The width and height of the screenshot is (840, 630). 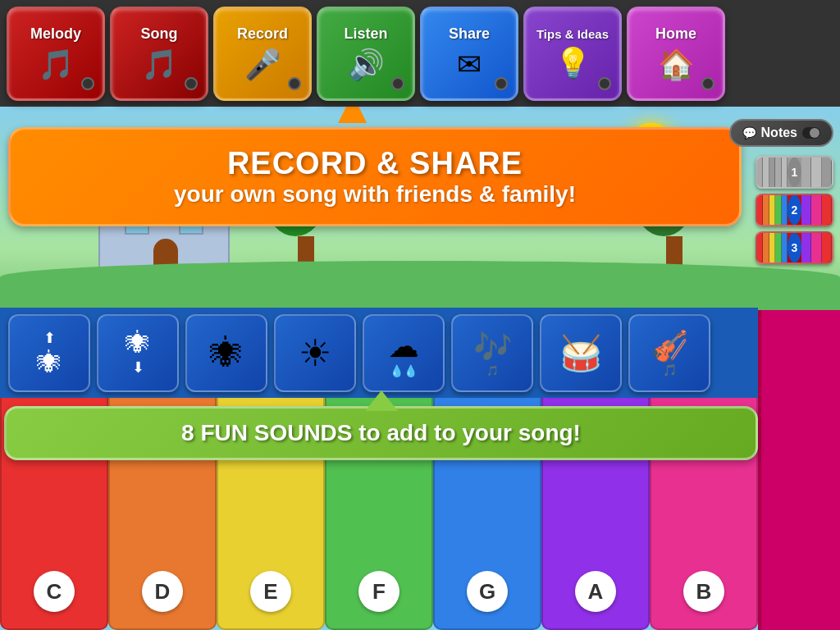 What do you see at coordinates (581, 353) in the screenshot?
I see `drum-icon: 🥁` at bounding box center [581, 353].